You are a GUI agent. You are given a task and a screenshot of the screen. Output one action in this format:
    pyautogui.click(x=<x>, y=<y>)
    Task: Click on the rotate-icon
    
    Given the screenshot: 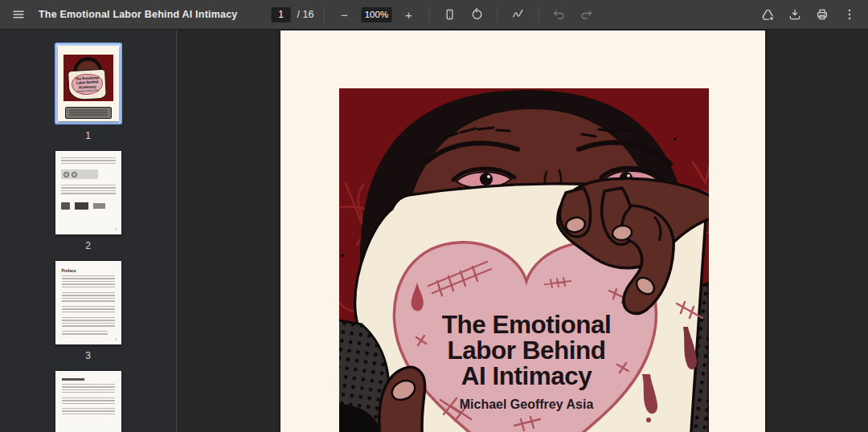 What is the action you would take?
    pyautogui.click(x=477, y=14)
    